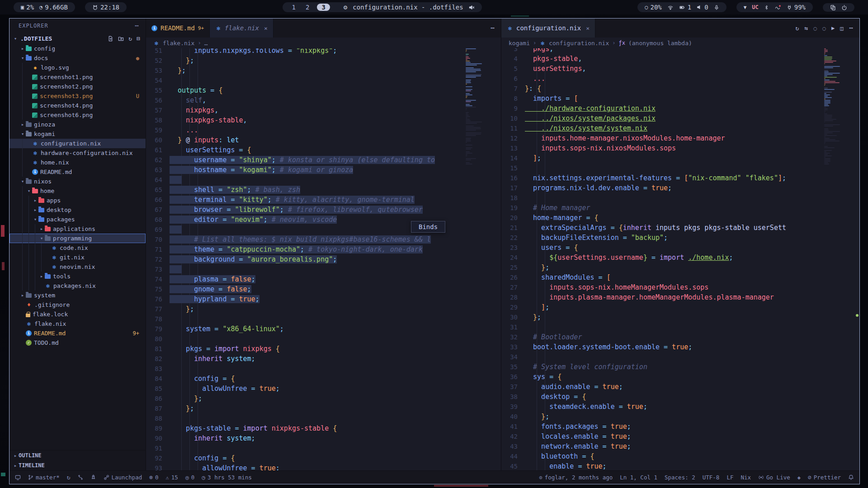  Describe the element at coordinates (227, 477) in the screenshot. I see `status-3-hrs-53-mins: ◷3 hrs 53 mins` at that location.